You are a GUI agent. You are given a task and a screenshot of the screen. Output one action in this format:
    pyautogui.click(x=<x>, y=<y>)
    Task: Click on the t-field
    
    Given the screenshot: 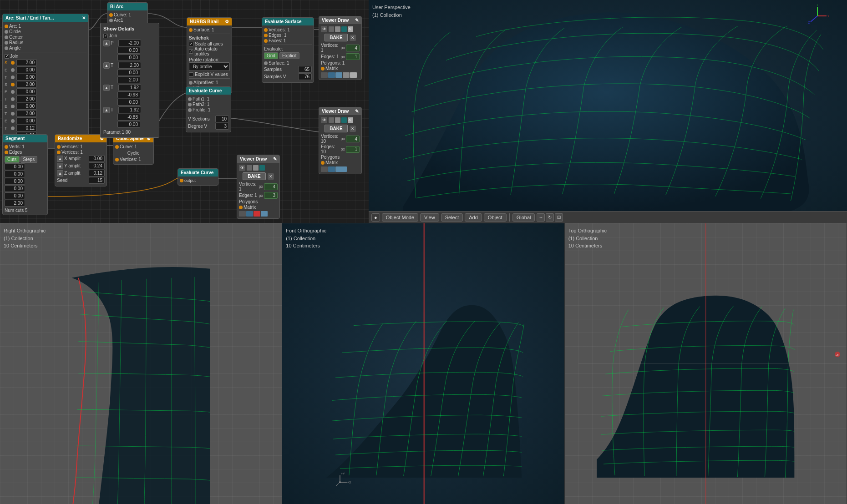 What is the action you would take?
    pyautogui.click(x=130, y=66)
    